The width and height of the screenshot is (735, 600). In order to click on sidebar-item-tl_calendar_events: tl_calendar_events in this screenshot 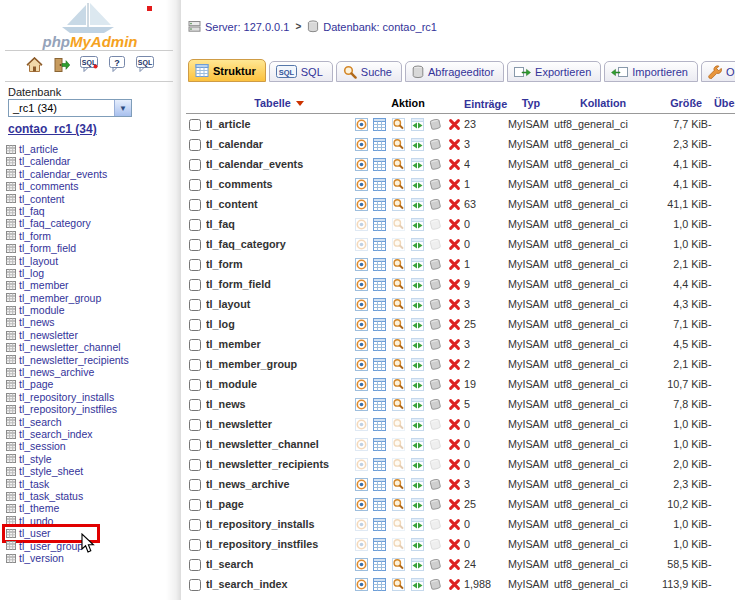, I will do `click(91, 174)`.